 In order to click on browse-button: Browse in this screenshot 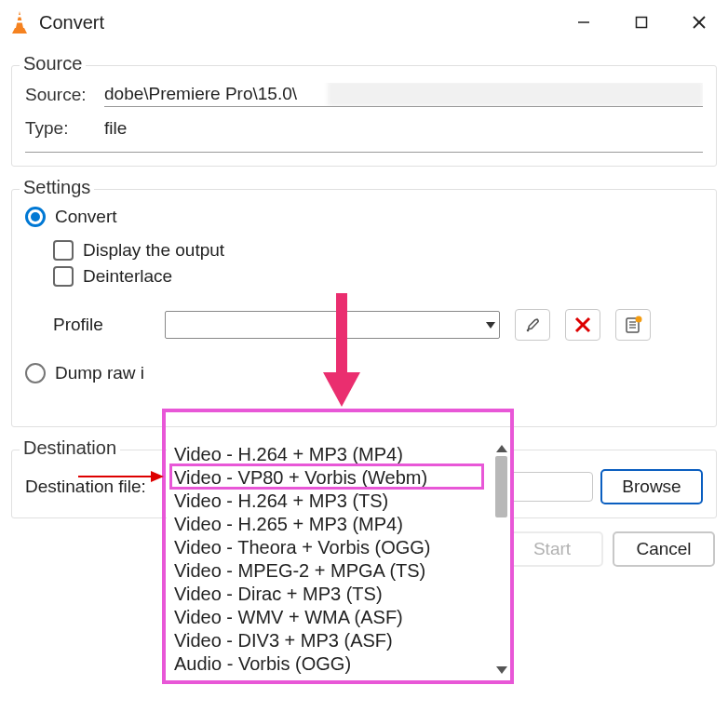, I will do `click(652, 487)`.